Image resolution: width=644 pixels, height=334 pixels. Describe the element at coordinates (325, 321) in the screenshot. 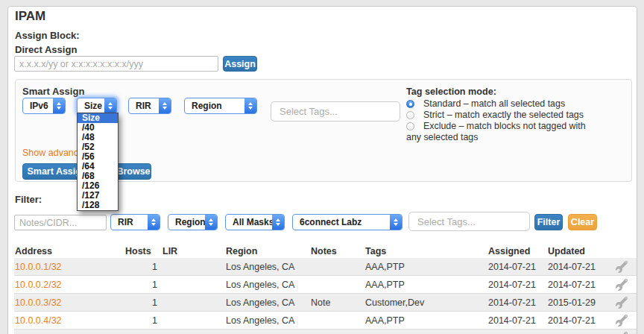

I see `table-row: 10.0.0.4/32 1 Los Angeles, CA AAA,PTP 20…` at that location.